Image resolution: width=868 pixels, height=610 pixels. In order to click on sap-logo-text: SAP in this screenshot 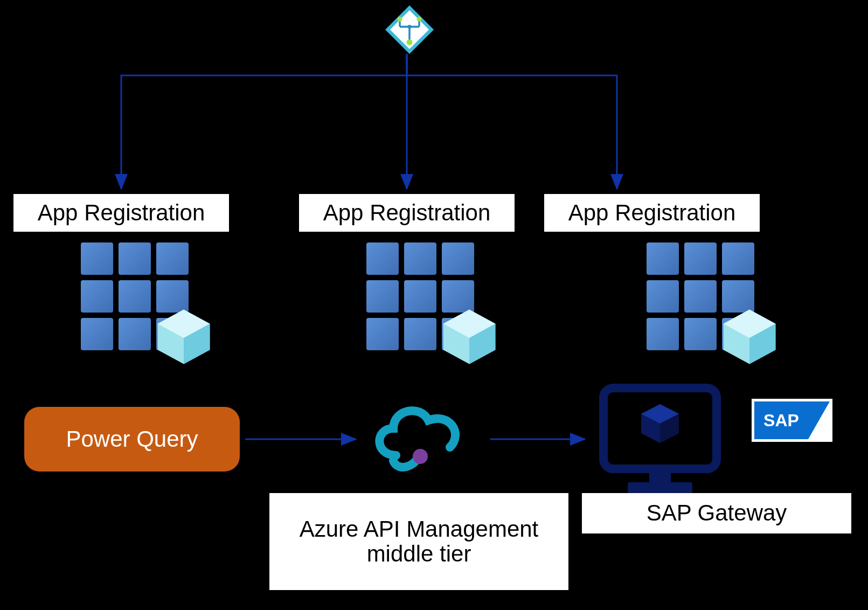, I will do `click(781, 420)`.